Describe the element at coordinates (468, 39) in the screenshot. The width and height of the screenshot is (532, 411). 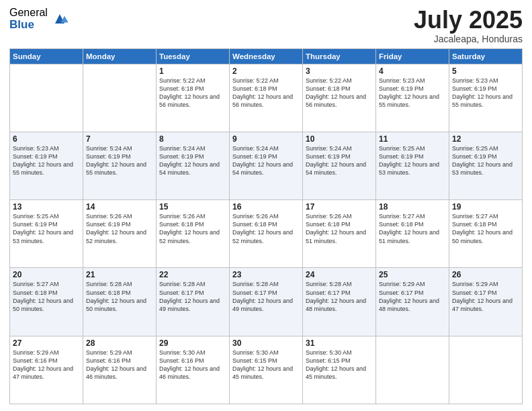
I see `subtitle: Jacaleapa, Honduras` at that location.